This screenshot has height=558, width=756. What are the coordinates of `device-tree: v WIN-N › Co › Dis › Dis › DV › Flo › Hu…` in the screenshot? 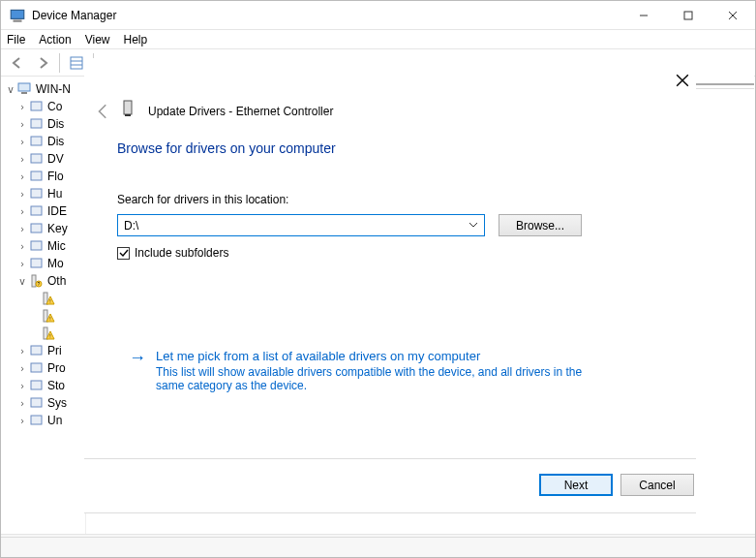 It's located at (44, 305).